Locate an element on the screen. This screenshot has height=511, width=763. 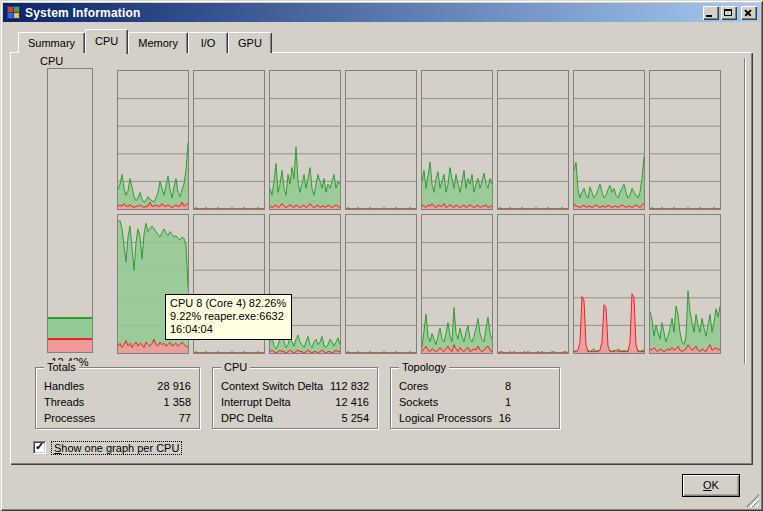
show-one-graph-per-cpu-label: Show one graph per CPU is located at coordinates (116, 448).